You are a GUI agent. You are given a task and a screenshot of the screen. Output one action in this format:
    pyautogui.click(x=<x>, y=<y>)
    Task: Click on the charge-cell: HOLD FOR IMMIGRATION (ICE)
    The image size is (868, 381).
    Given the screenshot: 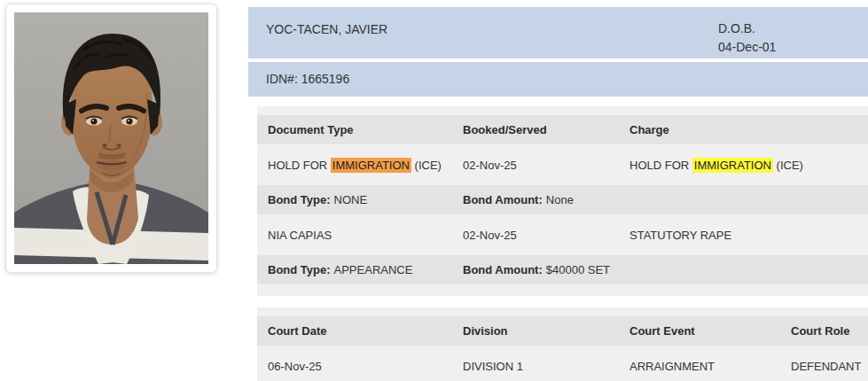 What is the action you would take?
    pyautogui.click(x=743, y=165)
    